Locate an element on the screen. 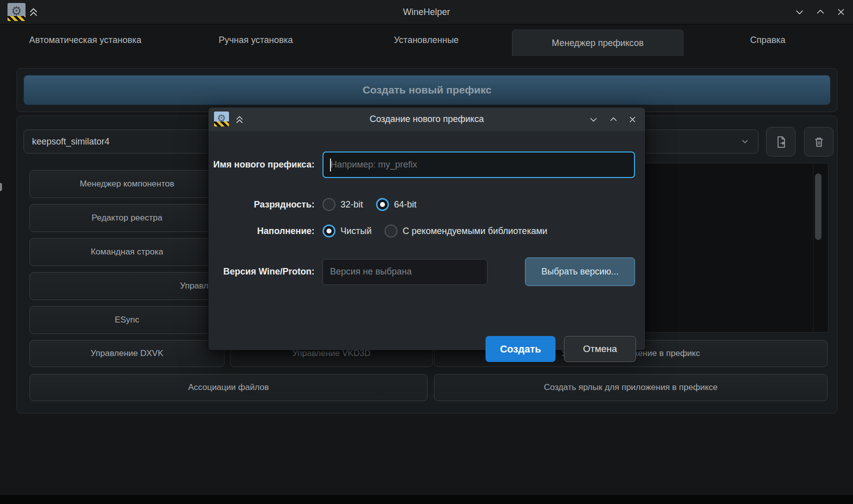 Image resolution: width=853 pixels, height=504 pixels. tab-auto-install: Автоматическая установка is located at coordinates (85, 40).